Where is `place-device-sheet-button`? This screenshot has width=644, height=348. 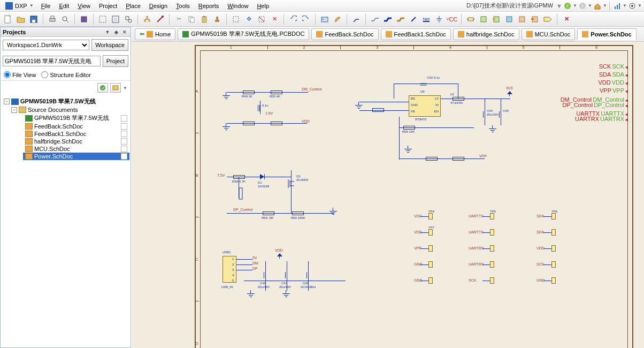 place-device-sheet-button is located at coordinates (509, 19).